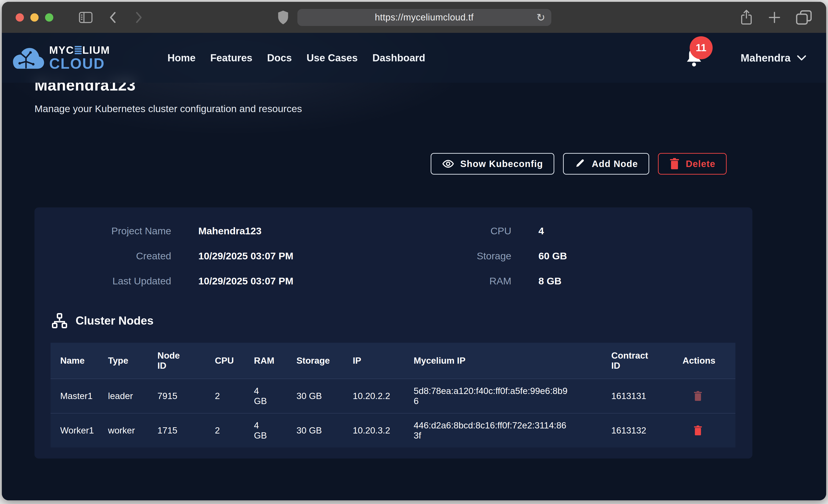 The image size is (828, 504). I want to click on forward-icon, so click(138, 17).